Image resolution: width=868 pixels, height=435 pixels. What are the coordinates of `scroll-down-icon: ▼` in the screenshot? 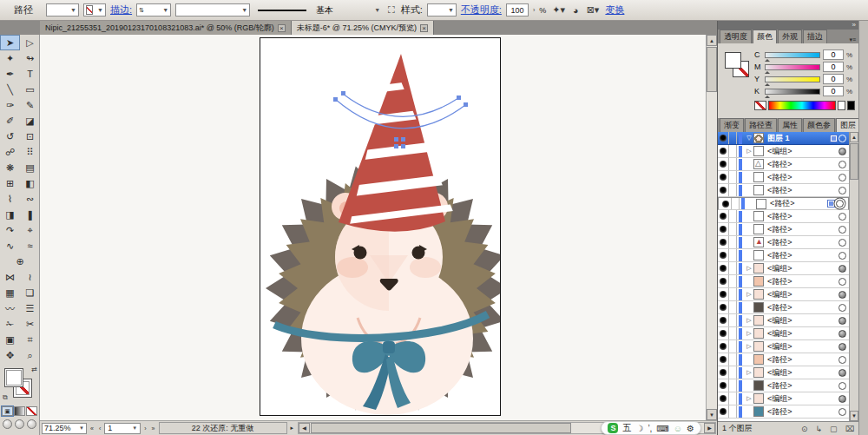 It's located at (712, 415).